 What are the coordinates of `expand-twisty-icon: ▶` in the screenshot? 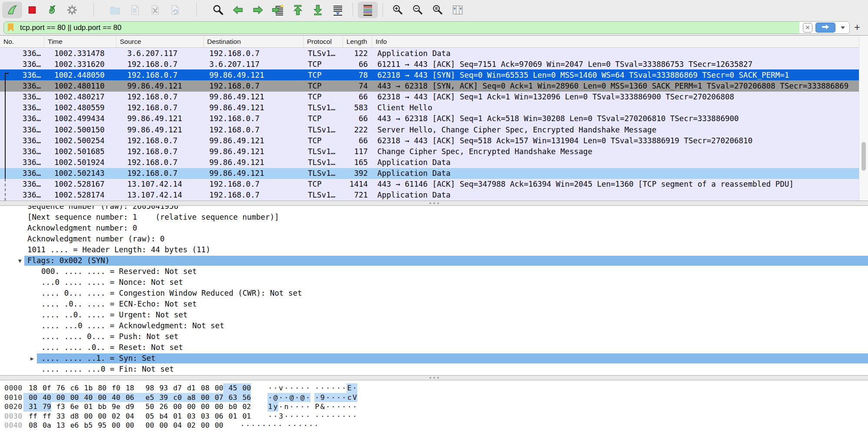 It's located at (32, 359).